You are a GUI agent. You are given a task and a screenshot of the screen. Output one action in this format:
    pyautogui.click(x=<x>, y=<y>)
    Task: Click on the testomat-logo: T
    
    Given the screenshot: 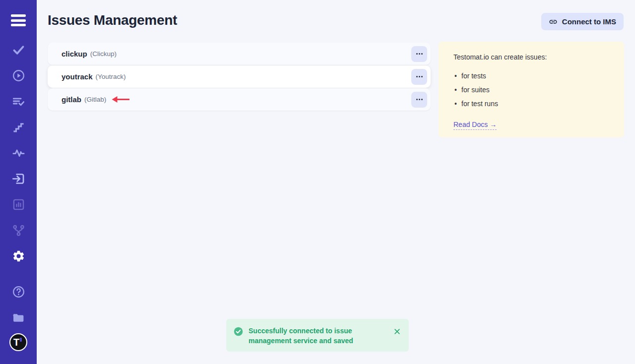 What is the action you would take?
    pyautogui.click(x=18, y=342)
    